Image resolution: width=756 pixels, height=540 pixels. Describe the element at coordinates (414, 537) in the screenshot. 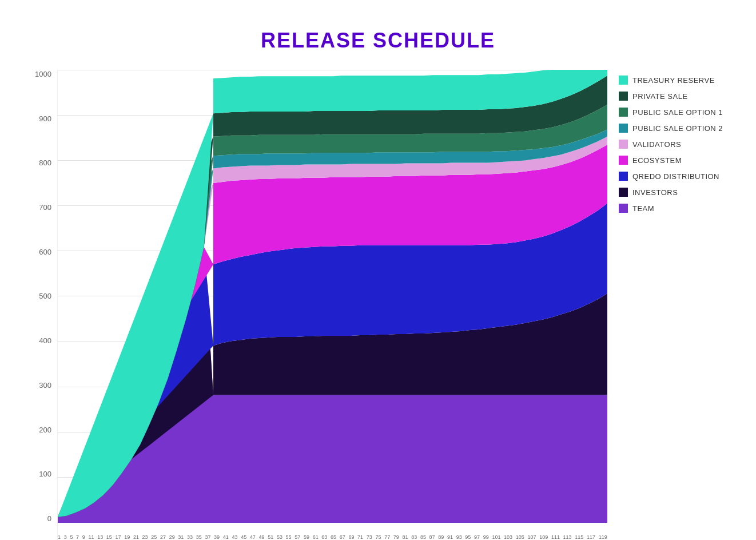

I see `x-label: 83` at that location.